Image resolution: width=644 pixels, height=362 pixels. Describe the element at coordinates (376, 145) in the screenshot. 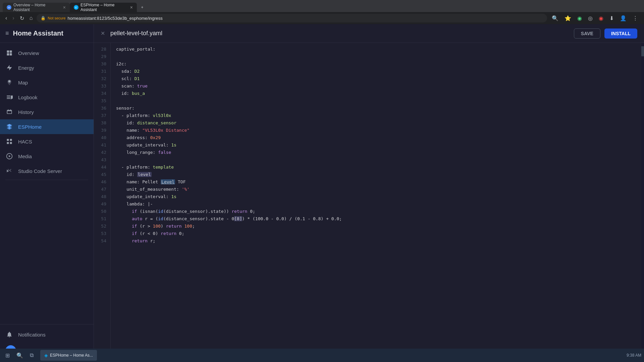

I see `code-line-41: update_interval: 1s` at that location.